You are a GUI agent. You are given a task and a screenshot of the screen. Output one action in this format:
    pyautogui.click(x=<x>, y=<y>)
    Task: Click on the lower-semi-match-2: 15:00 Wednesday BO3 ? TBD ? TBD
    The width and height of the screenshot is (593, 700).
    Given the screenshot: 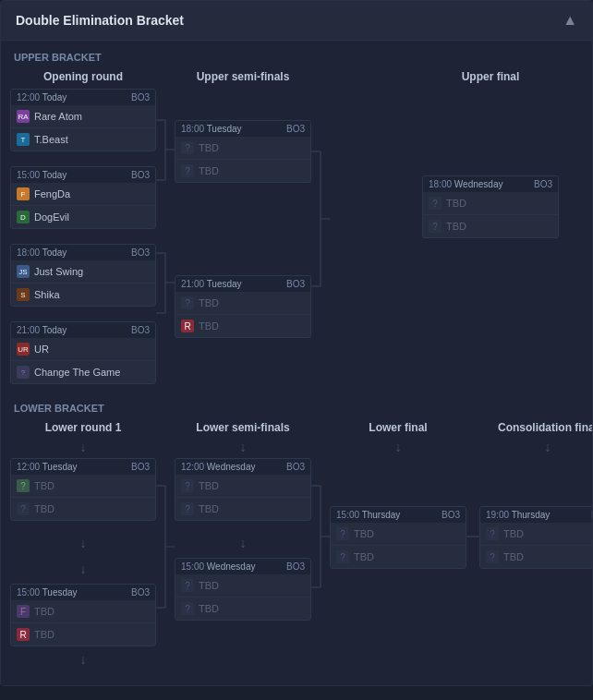 What is the action you would take?
    pyautogui.click(x=243, y=589)
    